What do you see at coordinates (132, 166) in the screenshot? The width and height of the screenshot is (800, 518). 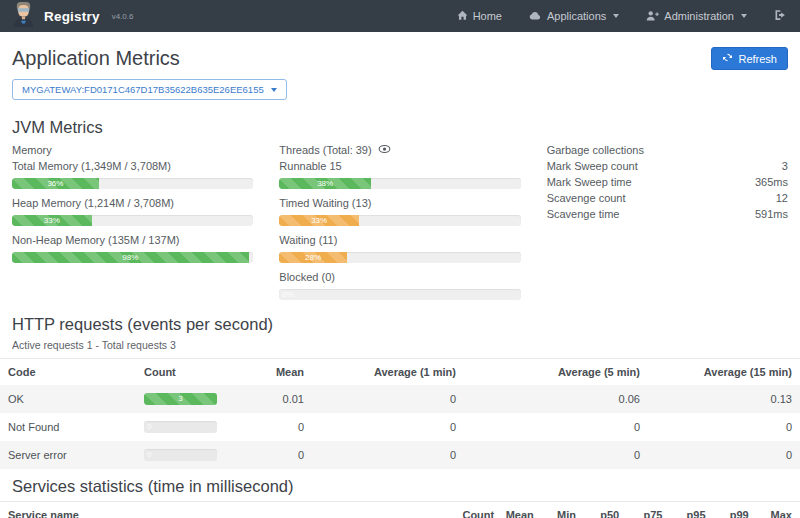 I see `metric-label: Total Memory (1,349M / 3,708M)` at bounding box center [132, 166].